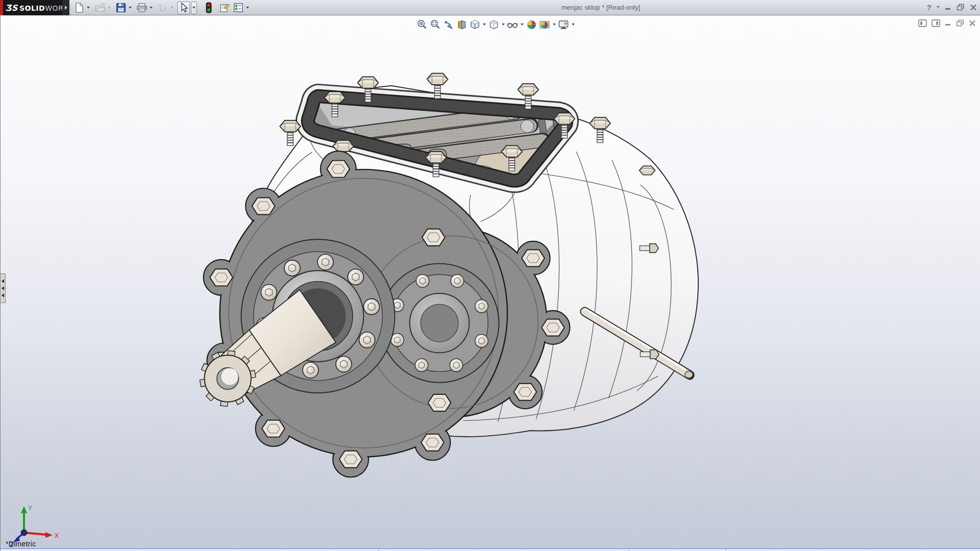 The height and width of the screenshot is (551, 980). Describe the element at coordinates (461, 24) in the screenshot. I see `section-view-button` at that location.